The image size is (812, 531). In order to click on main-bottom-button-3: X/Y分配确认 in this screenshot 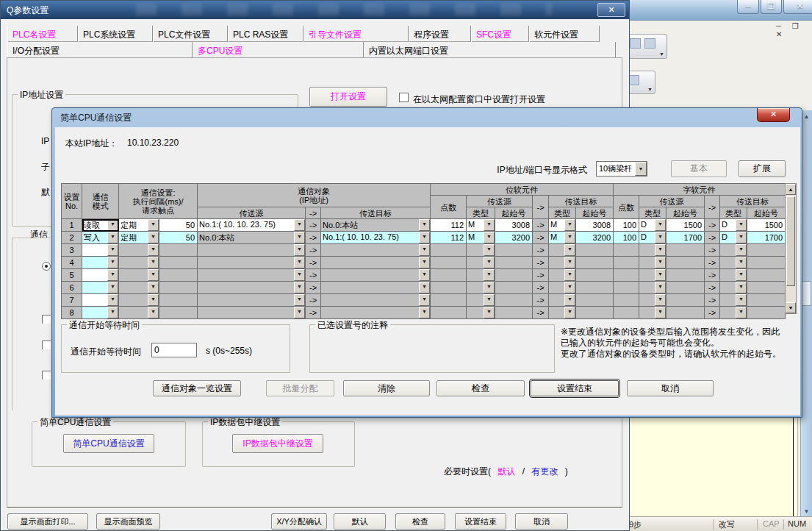, I will do `click(299, 521)`.